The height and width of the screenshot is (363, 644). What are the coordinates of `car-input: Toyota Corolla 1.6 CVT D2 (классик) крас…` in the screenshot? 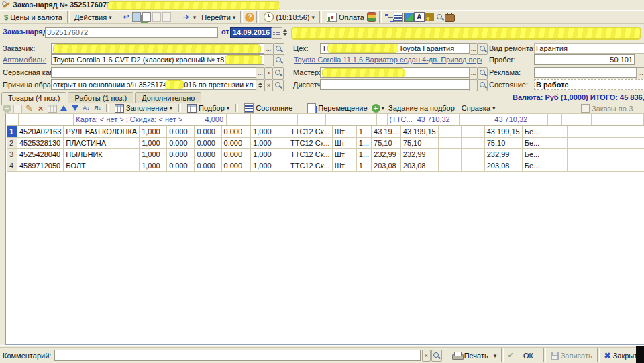 It's located at (158, 60).